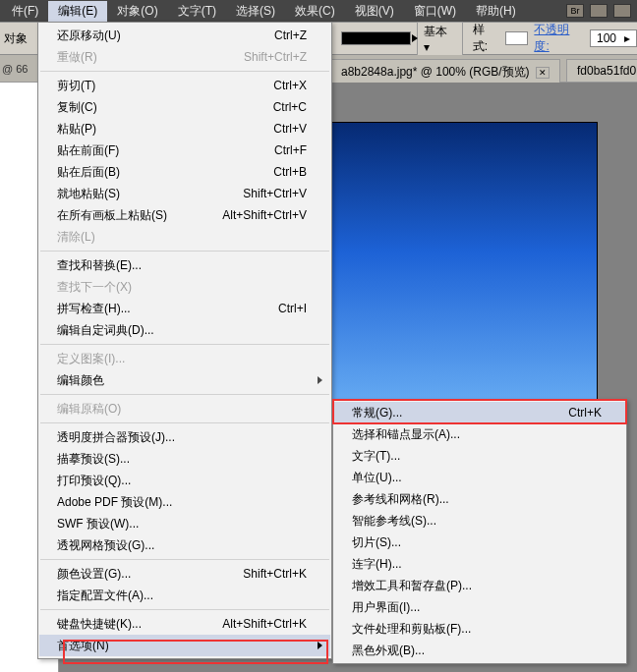  What do you see at coordinates (185, 308) in the screenshot?
I see `menu-item: 拼写检查(H)...Ctrl+I` at bounding box center [185, 308].